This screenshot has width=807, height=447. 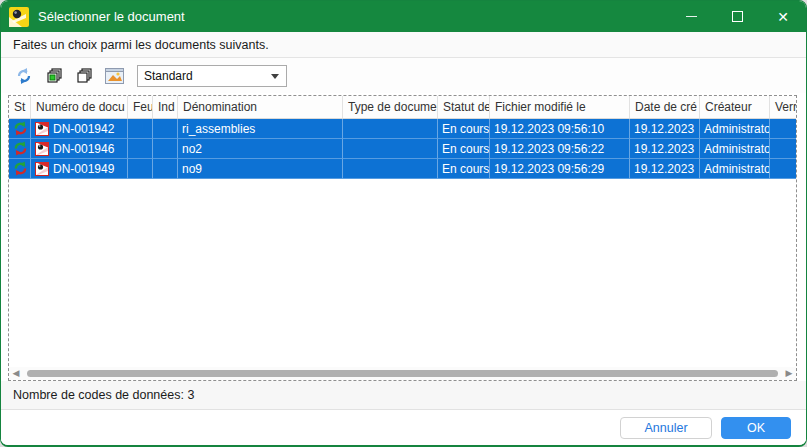 What do you see at coordinates (402, 374) in the screenshot?
I see `horizontal-scrollbar: ◀ ▶` at bounding box center [402, 374].